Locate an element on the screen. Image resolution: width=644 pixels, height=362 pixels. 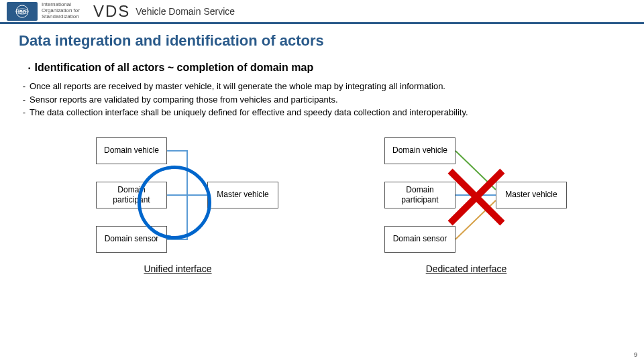
page-title: Data integration and identification of a… is located at coordinates (331, 41).